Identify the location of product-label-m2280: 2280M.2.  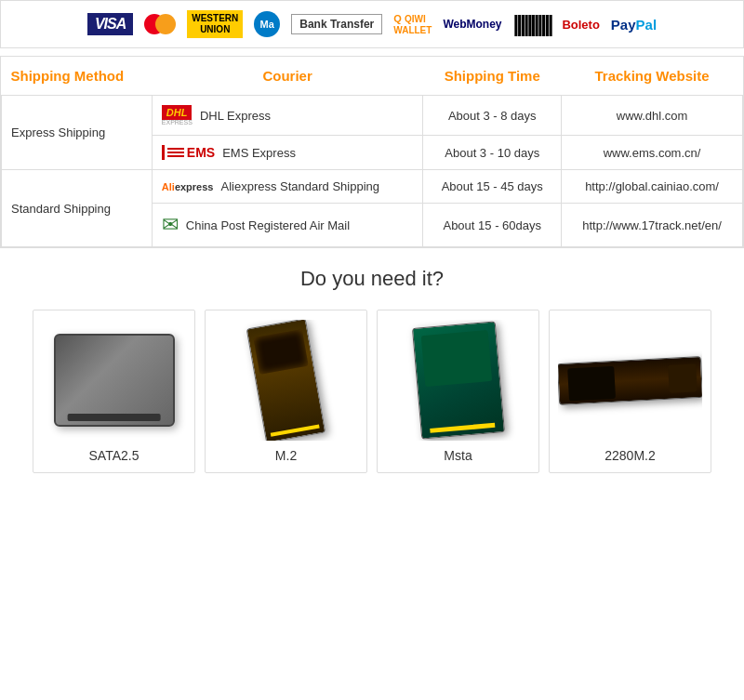
(630, 456).